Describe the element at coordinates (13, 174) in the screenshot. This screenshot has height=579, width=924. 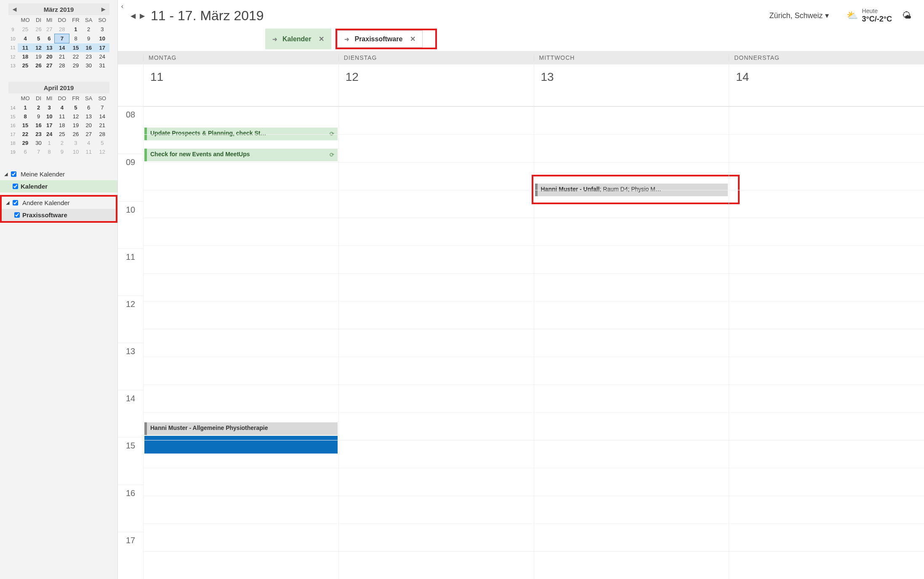
I see `checkbox-my-calendars` at that location.